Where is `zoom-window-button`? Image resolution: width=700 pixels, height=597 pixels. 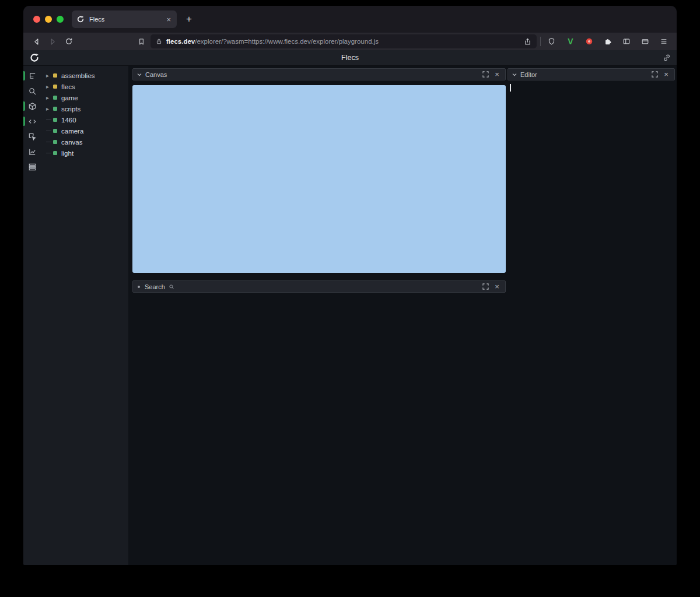
zoom-window-button is located at coordinates (60, 19).